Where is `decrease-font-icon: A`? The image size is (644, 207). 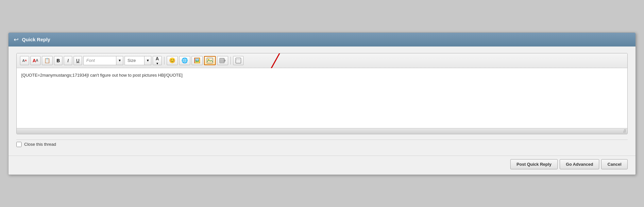
decrease-font-icon: A is located at coordinates (24, 61).